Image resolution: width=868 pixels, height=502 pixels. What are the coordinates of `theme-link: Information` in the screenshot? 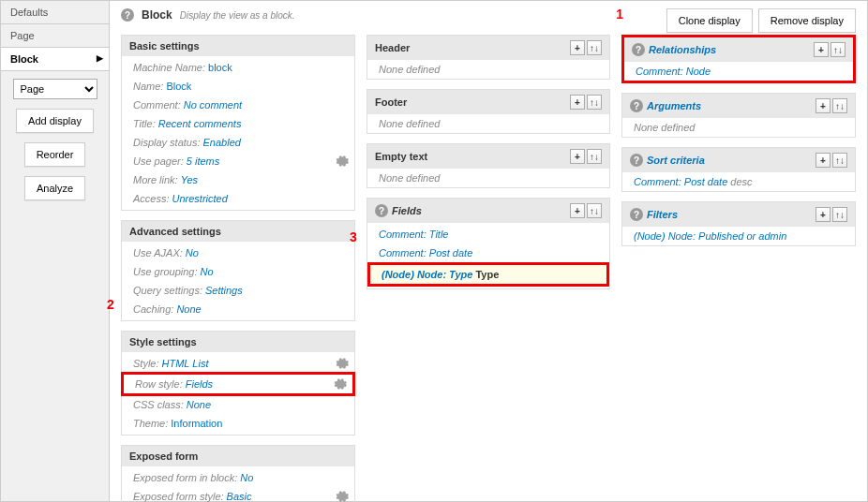 It's located at (197, 423).